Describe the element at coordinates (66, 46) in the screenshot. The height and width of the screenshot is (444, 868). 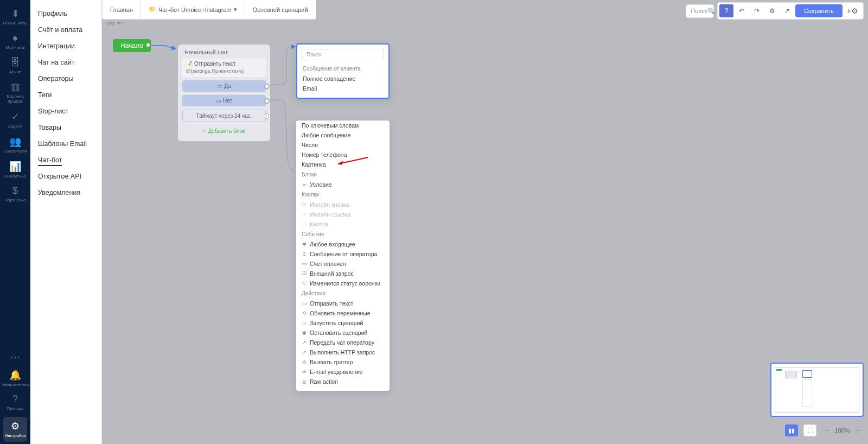
I see `settings-integrations: Интеграции` at that location.